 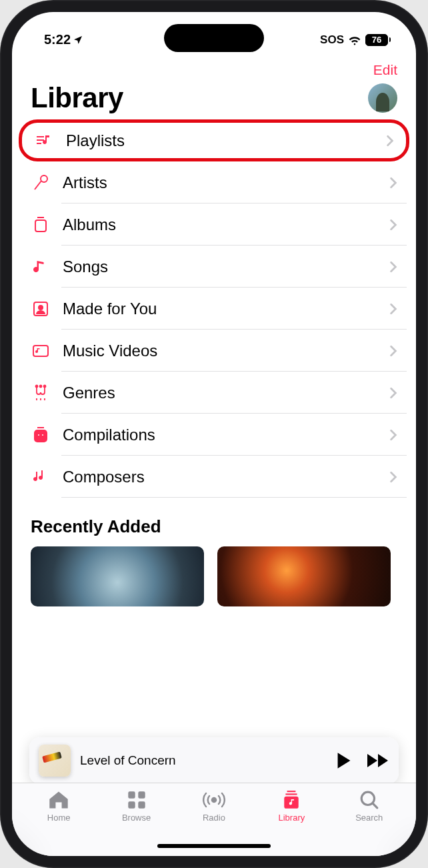 I want to click on tab-label: Home, so click(x=59, y=818).